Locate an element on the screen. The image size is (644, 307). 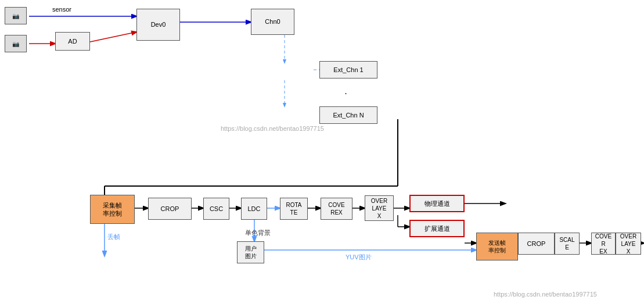
crop1-box: CROP is located at coordinates (170, 209).